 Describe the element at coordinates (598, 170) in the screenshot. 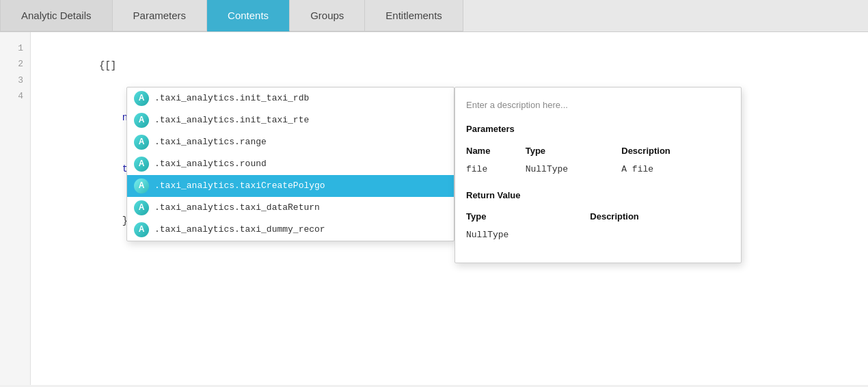

I see `desc-params-row: file NullType A file` at that location.